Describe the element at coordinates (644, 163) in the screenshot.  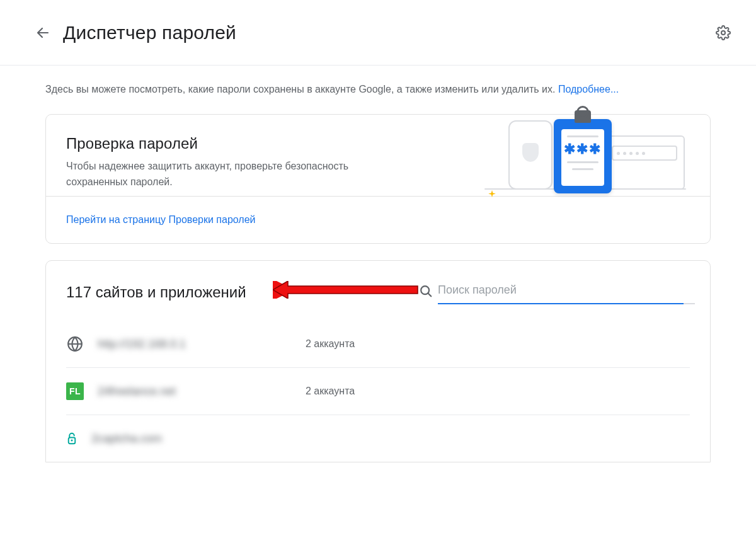
I see `illustration-laptop` at that location.